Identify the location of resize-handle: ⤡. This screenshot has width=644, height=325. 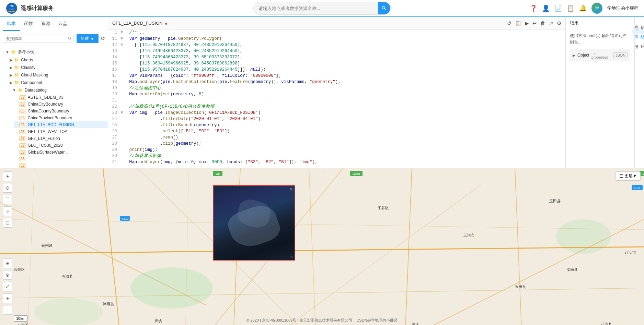
(291, 257).